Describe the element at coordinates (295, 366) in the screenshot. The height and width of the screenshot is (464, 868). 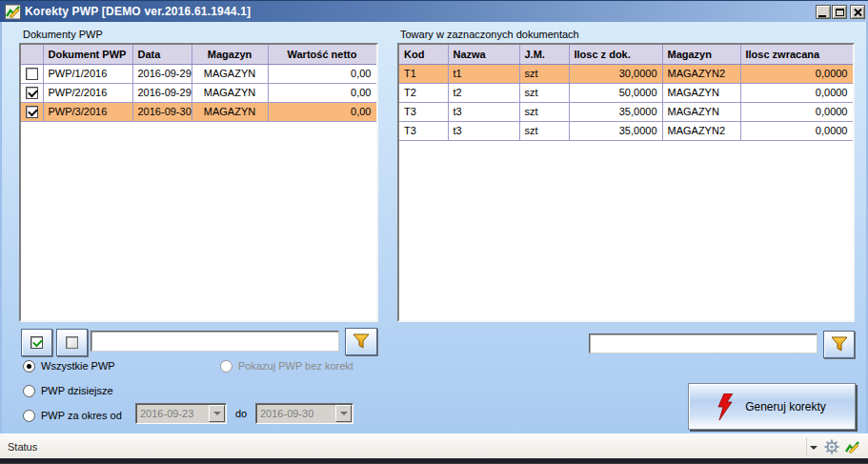
I see `option-label: Pokazuj PWP bez korekt` at that location.